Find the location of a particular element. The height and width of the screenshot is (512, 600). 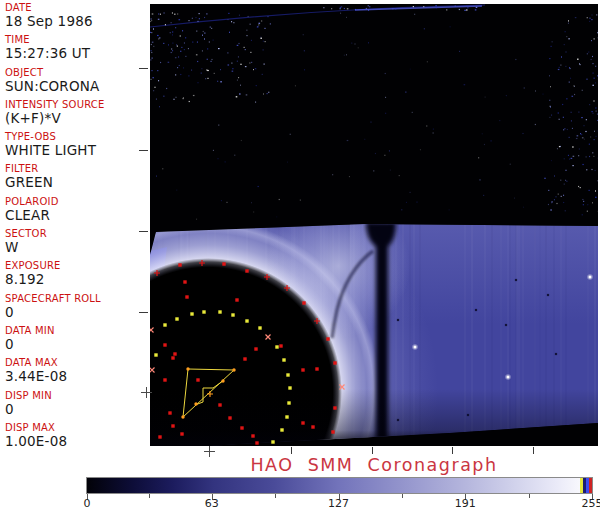

polygon-vertex-dot is located at coordinates (188, 368).